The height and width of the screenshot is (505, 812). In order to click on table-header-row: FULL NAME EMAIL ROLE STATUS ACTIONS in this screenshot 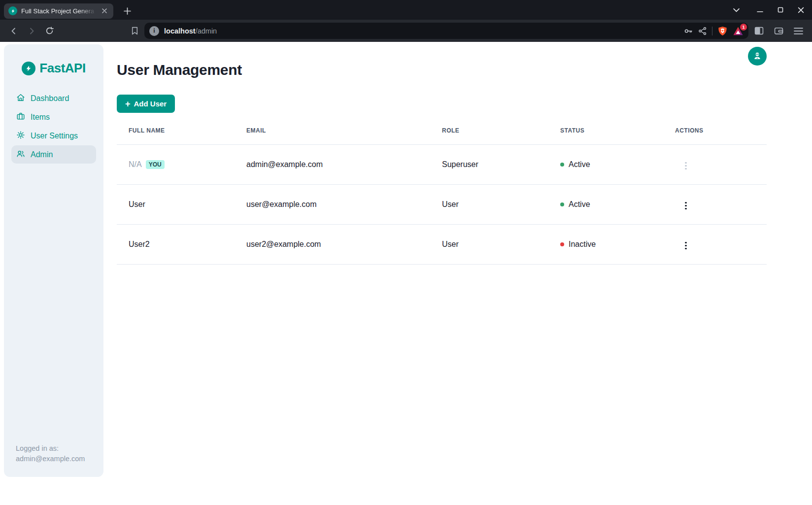, I will do `click(441, 136)`.